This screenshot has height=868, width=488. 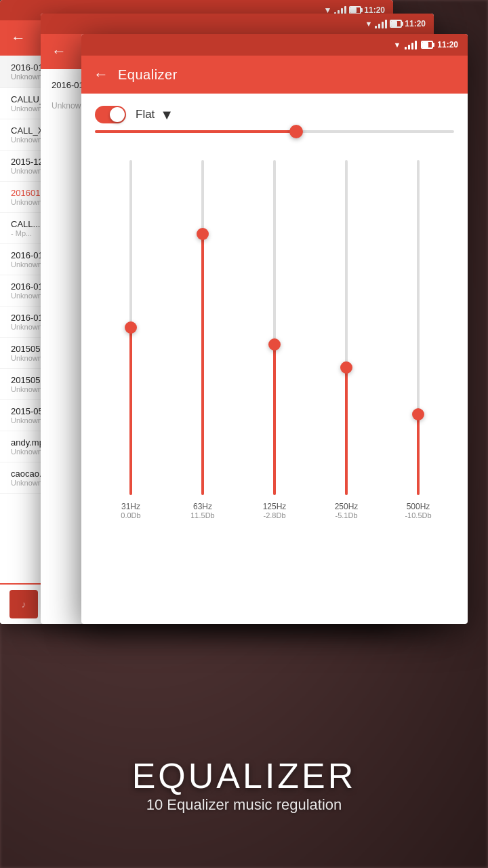 I want to click on band-thumb-500hz, so click(x=418, y=414).